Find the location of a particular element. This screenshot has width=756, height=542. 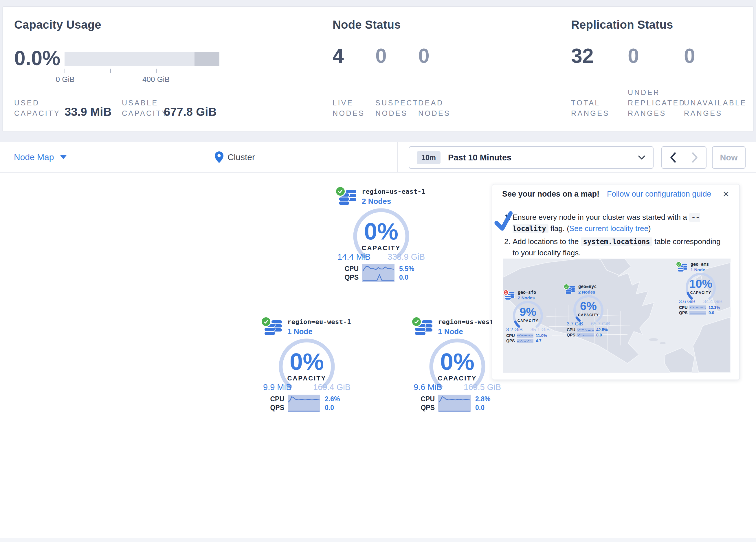

gauge-percent: 9% is located at coordinates (528, 312).